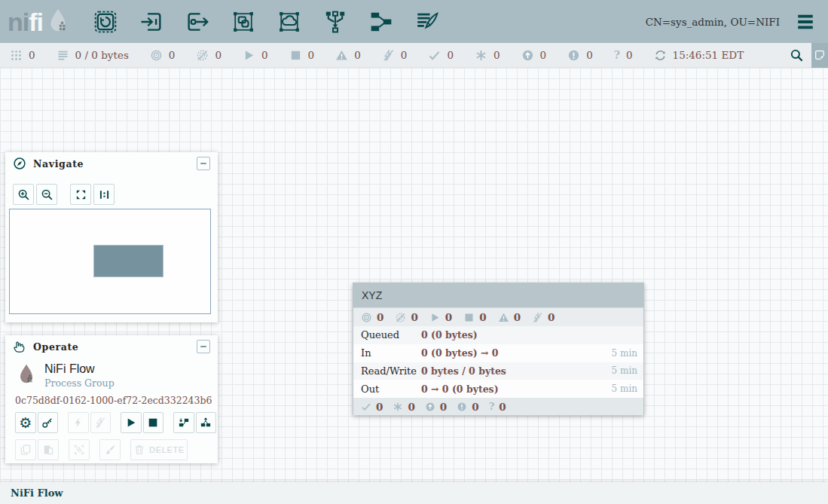  What do you see at coordinates (395, 56) in the screenshot?
I see `disabled-status: 0` at bounding box center [395, 56].